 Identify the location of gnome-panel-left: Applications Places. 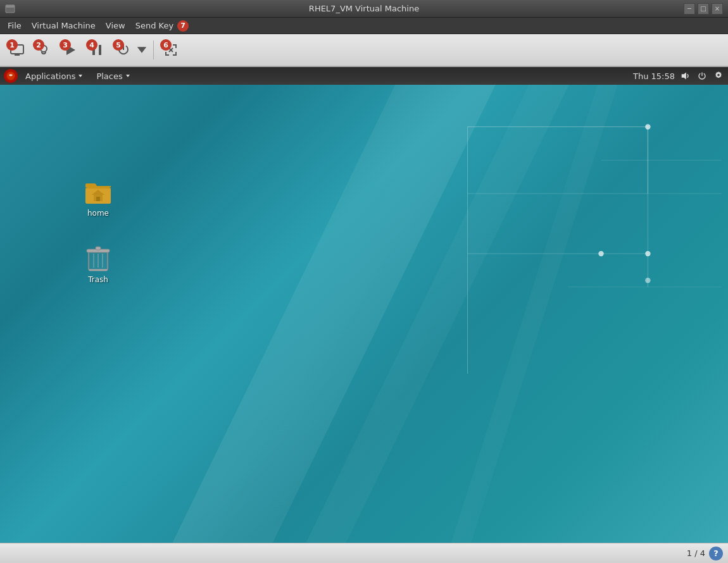
(70, 76).